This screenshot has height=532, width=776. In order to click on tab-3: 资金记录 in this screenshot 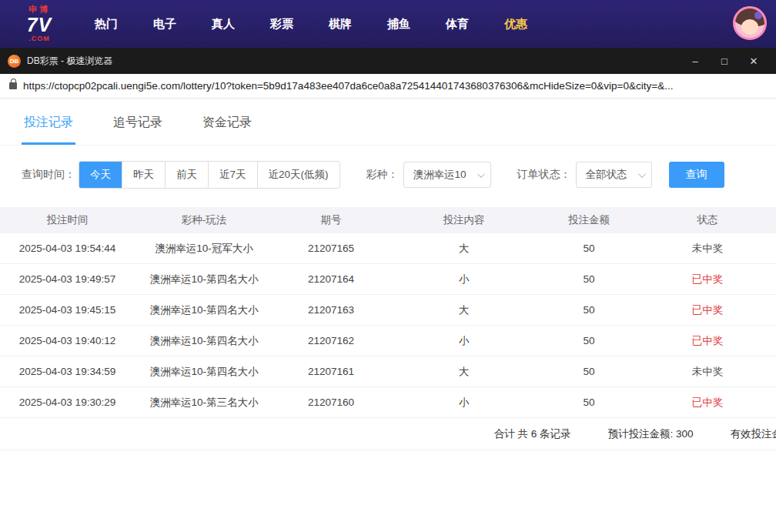, I will do `click(227, 122)`.